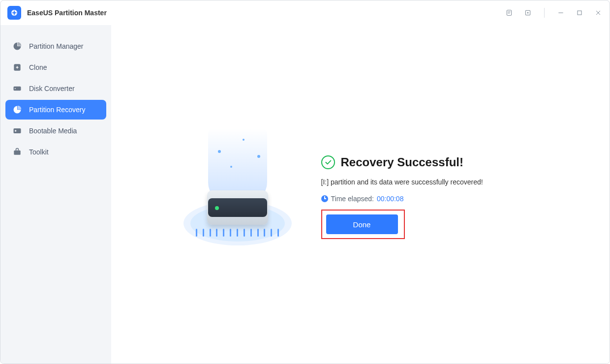 This screenshot has height=364, width=610. I want to click on sidebar-item-label: Partition Recovery, so click(57, 110).